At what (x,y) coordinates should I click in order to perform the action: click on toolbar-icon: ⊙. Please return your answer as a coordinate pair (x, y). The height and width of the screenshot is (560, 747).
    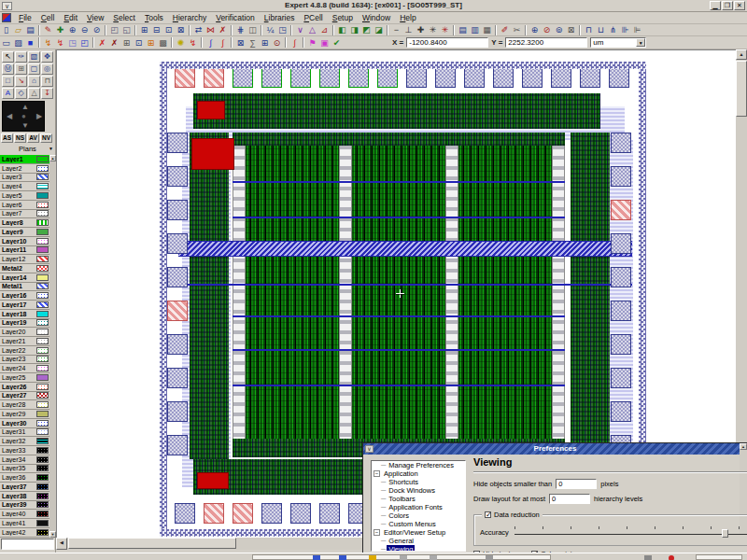
    Looking at the image, I should click on (276, 43).